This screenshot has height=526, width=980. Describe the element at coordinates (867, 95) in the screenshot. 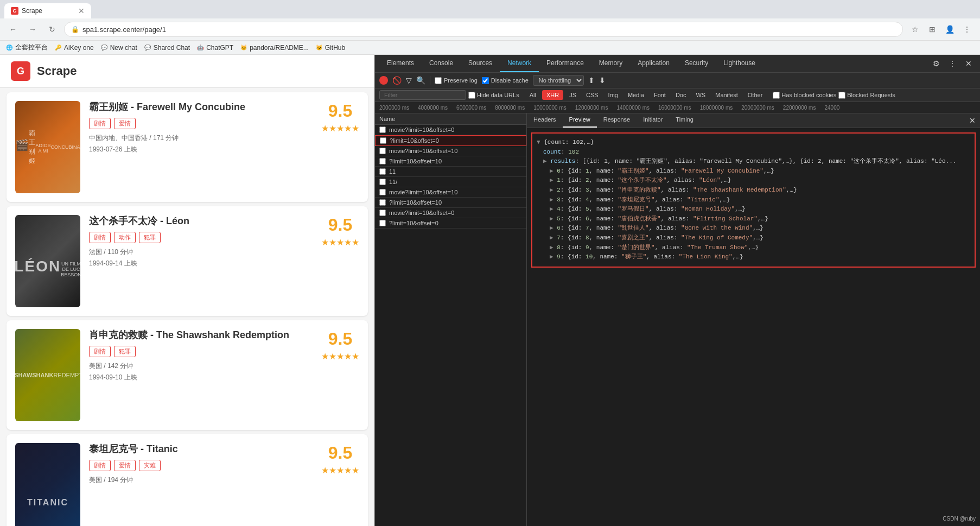

I see `blocked-requests-checkbox: Blocked Requests` at that location.